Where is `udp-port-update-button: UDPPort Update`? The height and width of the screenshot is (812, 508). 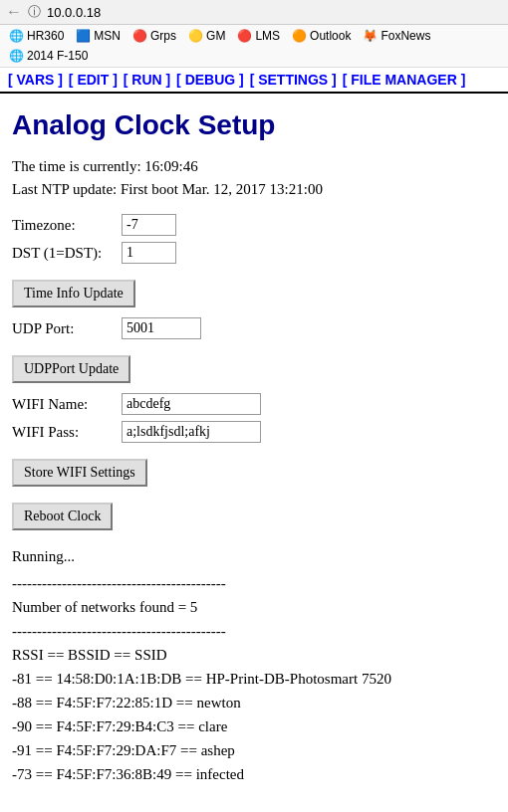
udp-port-update-button: UDPPort Update is located at coordinates (72, 369).